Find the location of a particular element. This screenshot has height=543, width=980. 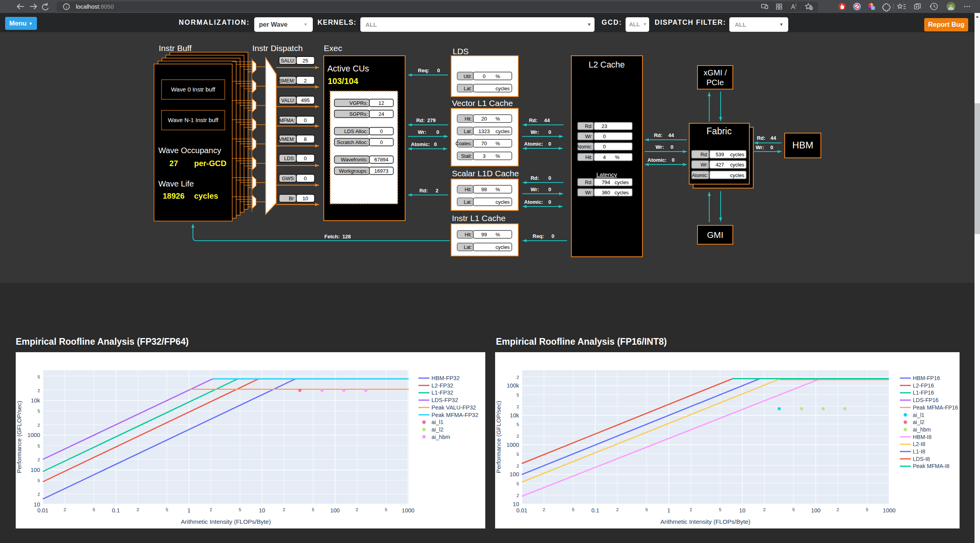

svg-text: 279 is located at coordinates (431, 120).